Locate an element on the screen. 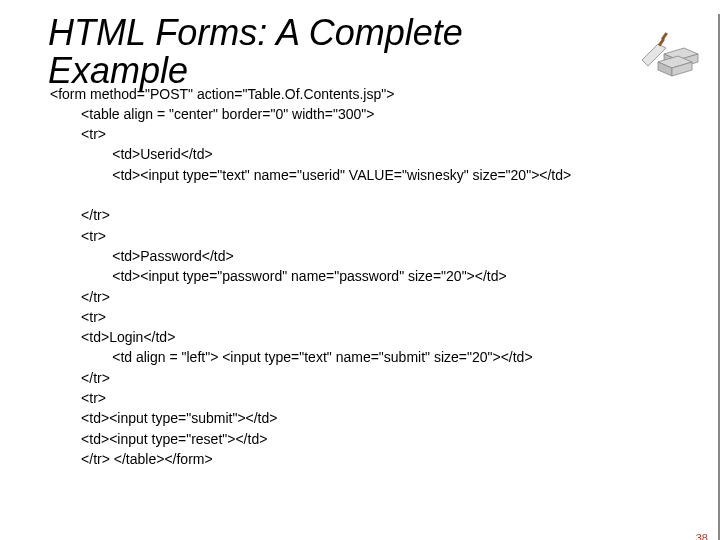 The height and width of the screenshot is (540, 720). code-line: <td align = "left"> <input type="text" n… is located at coordinates (292, 357).